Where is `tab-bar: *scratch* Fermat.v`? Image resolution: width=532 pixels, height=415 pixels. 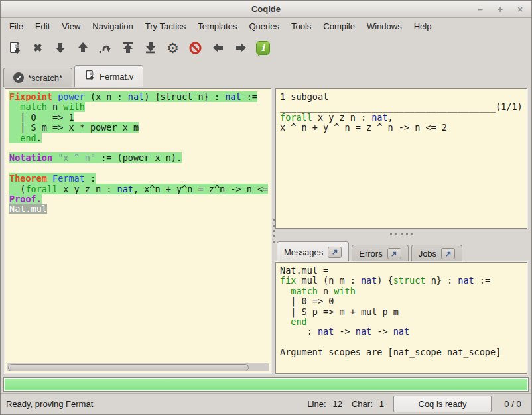 tab-bar: *scratch* Fermat.v is located at coordinates (267, 76).